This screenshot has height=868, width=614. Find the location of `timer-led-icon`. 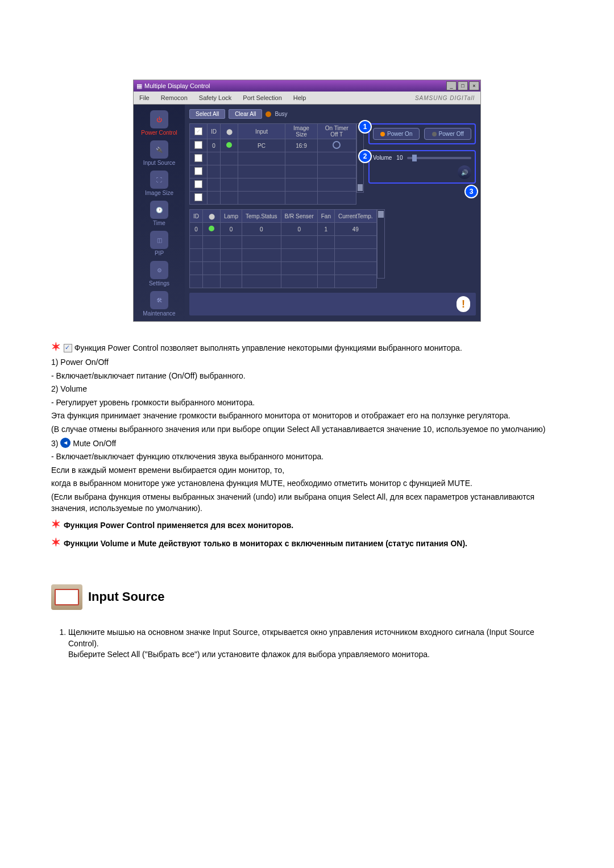

timer-led-icon is located at coordinates (337, 145).